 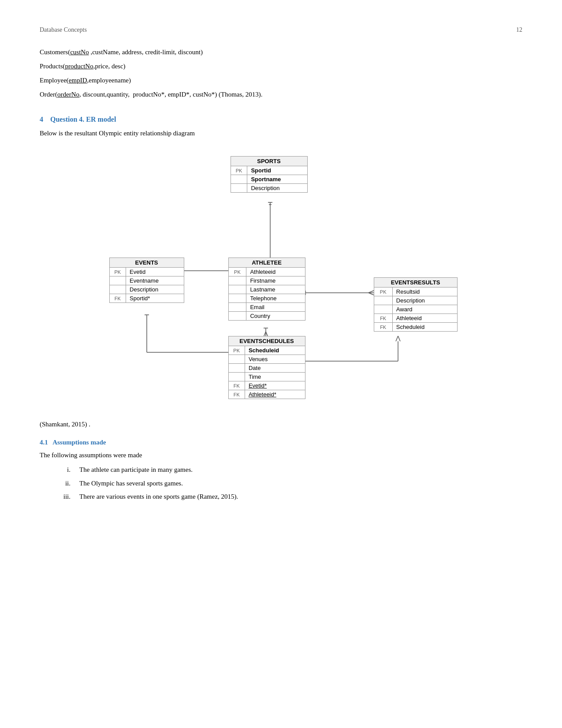 I want to click on events-title: EVENTS, so click(x=146, y=263).